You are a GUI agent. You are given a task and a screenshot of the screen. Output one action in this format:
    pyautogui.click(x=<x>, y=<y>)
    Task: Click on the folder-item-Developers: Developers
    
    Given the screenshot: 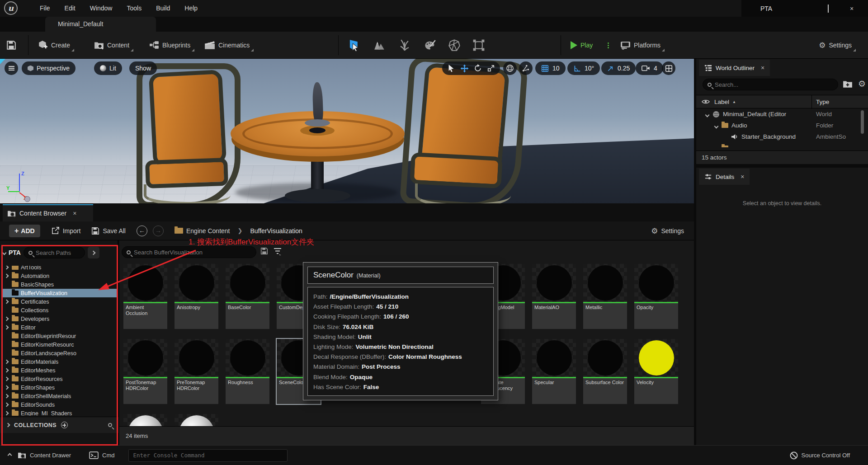 What is the action you would take?
    pyautogui.click(x=60, y=319)
    